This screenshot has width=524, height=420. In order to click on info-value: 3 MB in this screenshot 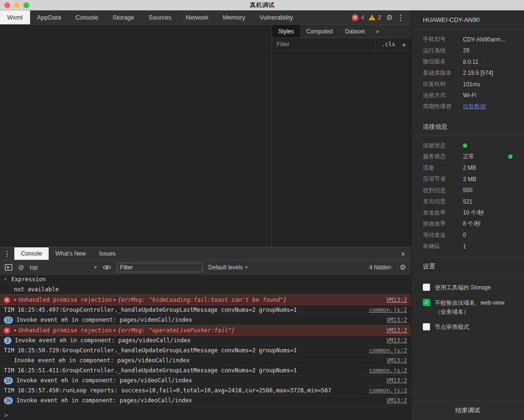, I will do `click(470, 179)`.